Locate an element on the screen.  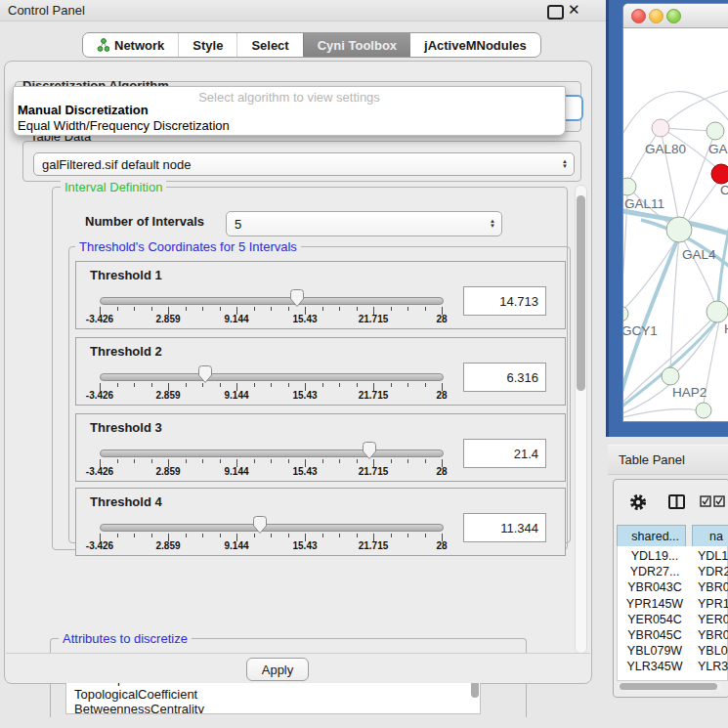
number-of-intervals-combo: 5 ▲▼ is located at coordinates (364, 224).